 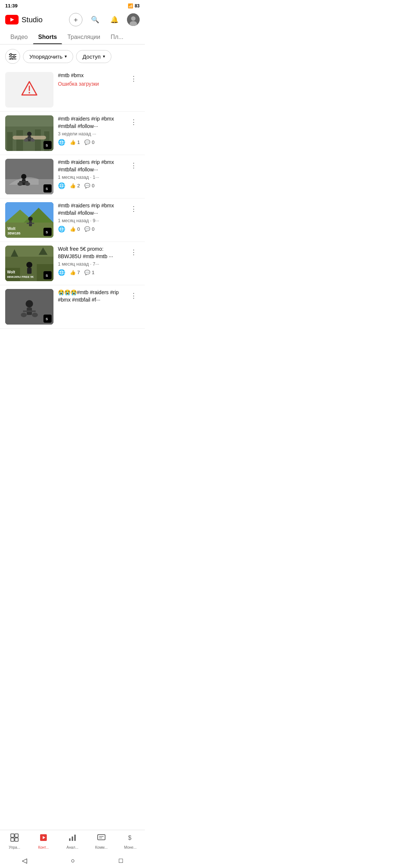 I want to click on video-title: 😭😭😭#mtb #raiders #rip #bmx #mtbfail #f··…, so click(x=91, y=296).